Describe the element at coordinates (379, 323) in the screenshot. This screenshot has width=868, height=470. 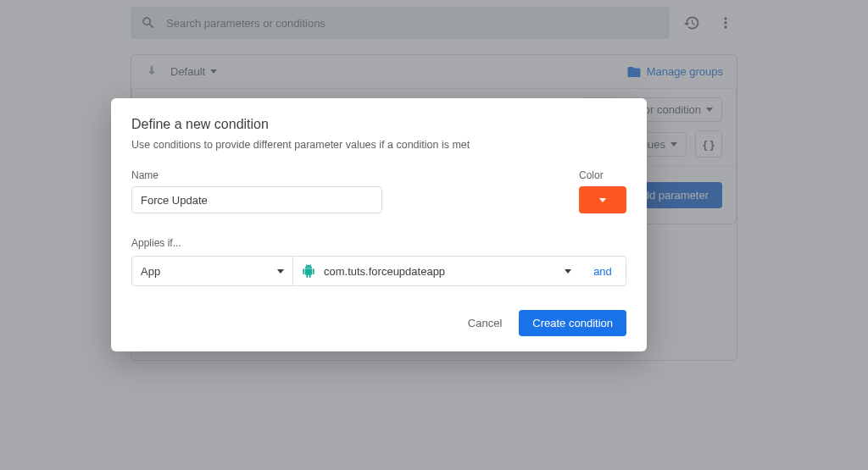
I see `dialog-footer: Cancel Create condition` at that location.